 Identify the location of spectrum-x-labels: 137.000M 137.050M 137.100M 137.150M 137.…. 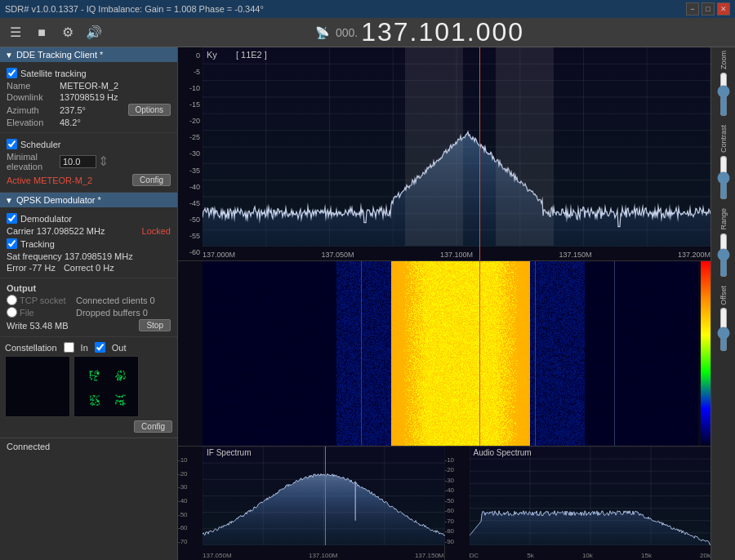
(457, 255).